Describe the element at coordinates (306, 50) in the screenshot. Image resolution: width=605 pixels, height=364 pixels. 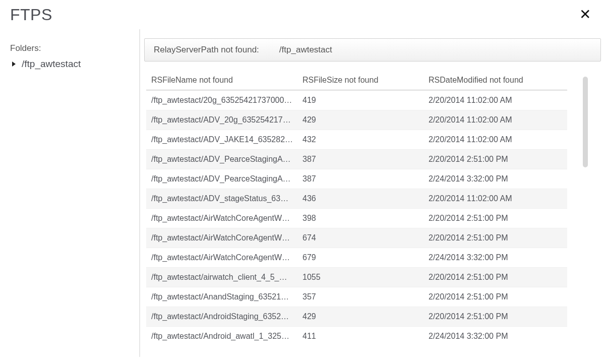
I see `path-bar-value: /ftp_awtestact` at that location.